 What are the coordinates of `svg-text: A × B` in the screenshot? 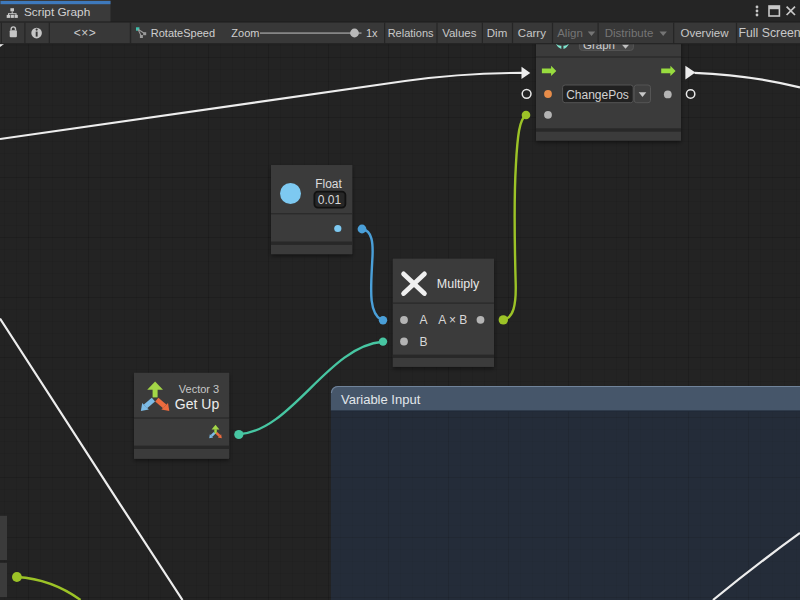 It's located at (452, 320).